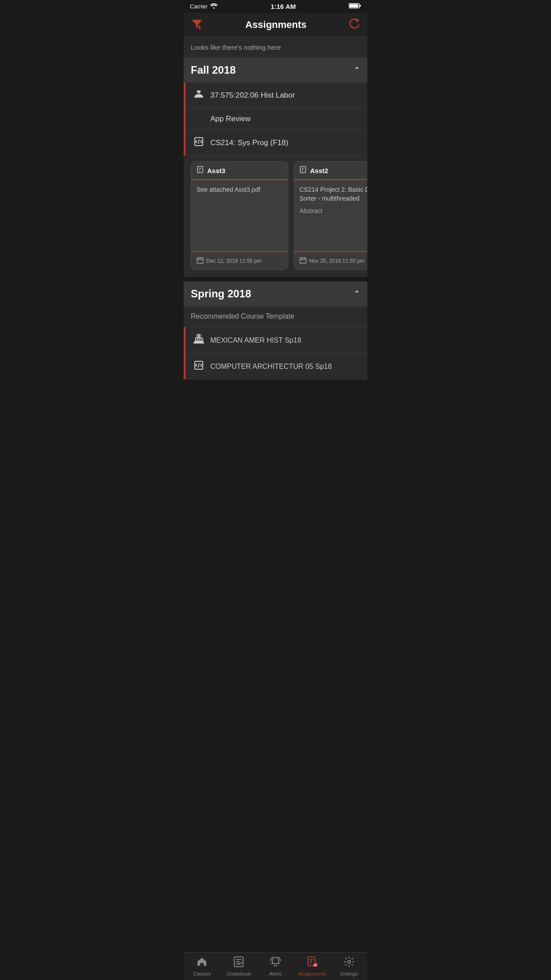 The height and width of the screenshot is (980, 551). I want to click on mex-amer-name: MEXICAN AMER HIST Sp18, so click(256, 340).